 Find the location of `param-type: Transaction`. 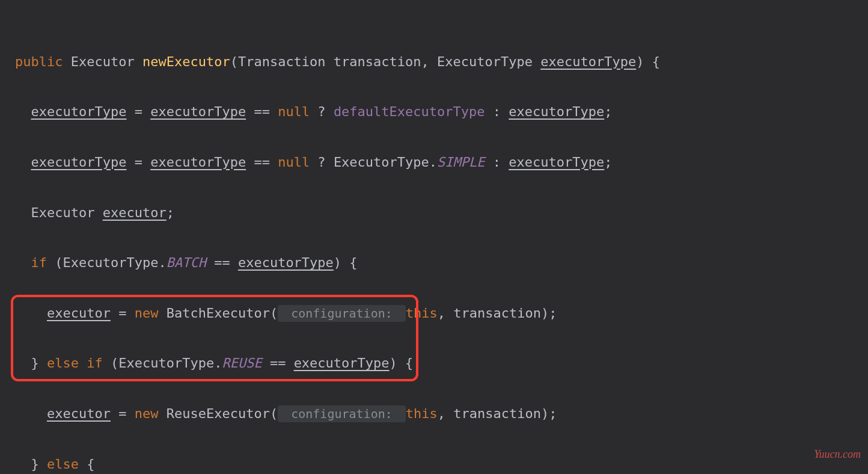

param-type: Transaction is located at coordinates (282, 61).